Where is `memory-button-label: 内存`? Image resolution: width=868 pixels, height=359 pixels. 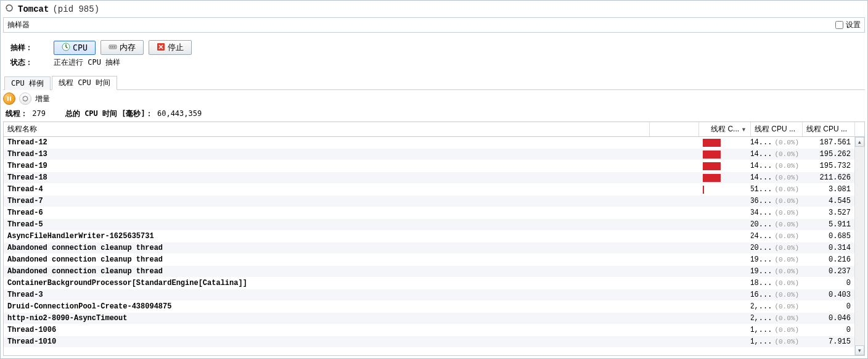
memory-button-label: 内存 is located at coordinates (128, 47).